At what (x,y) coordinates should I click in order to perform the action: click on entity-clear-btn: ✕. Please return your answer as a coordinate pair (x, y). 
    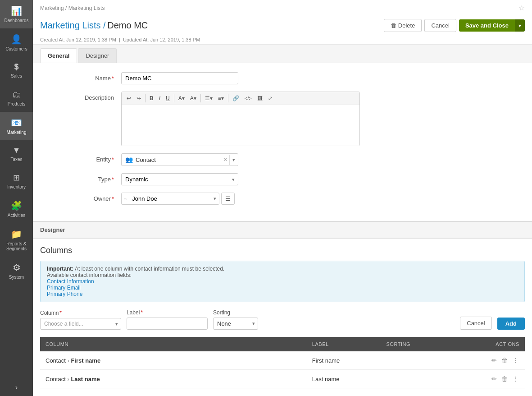
    Looking at the image, I should click on (225, 160).